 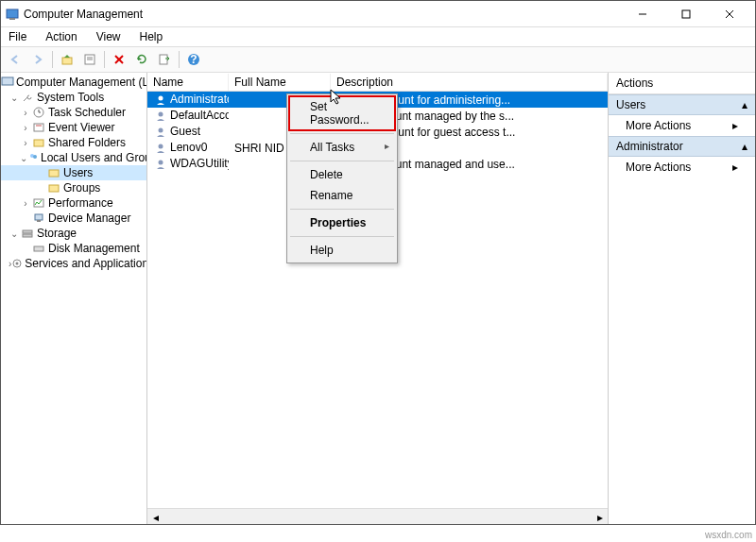 What do you see at coordinates (280, 82) in the screenshot?
I see `col-fullname: Full Name` at bounding box center [280, 82].